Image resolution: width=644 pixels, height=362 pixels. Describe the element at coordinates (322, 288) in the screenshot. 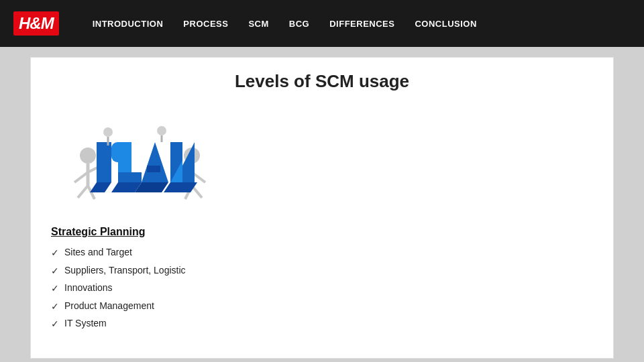

I see `list-item: ✓ Innovations` at that location.